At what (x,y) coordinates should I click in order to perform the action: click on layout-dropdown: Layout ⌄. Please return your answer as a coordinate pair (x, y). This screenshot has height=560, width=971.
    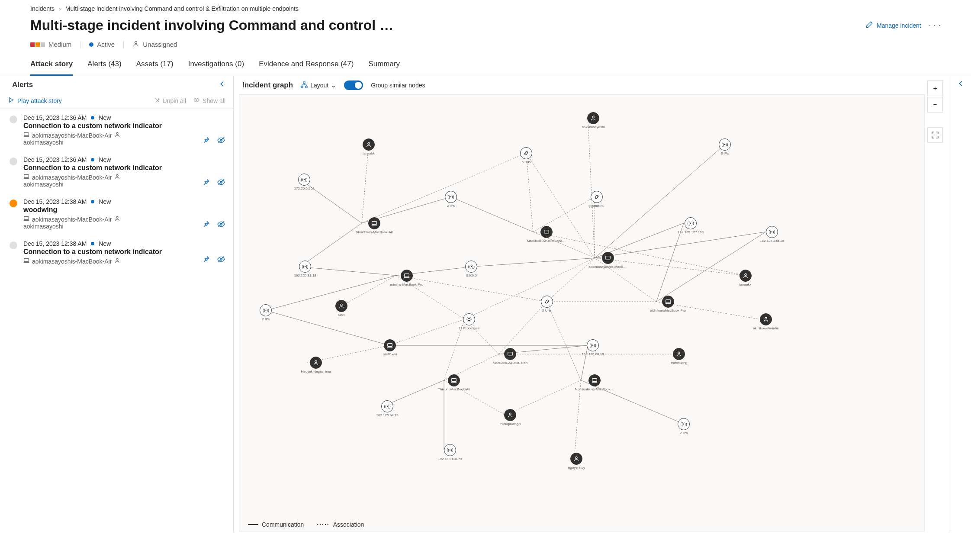
    Looking at the image, I should click on (318, 86).